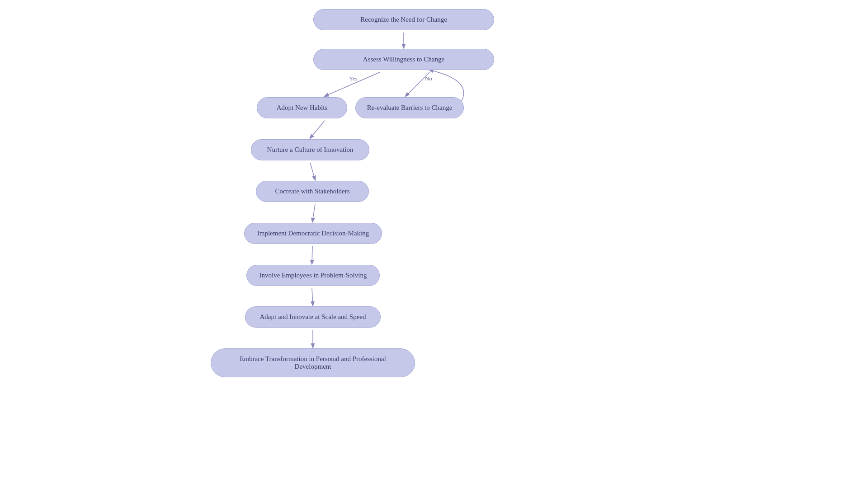 This screenshot has height=488, width=868. What do you see at coordinates (313, 317) in the screenshot?
I see `node-adapt-label: Adapt and Innovate at Scale and Speed` at bounding box center [313, 317].